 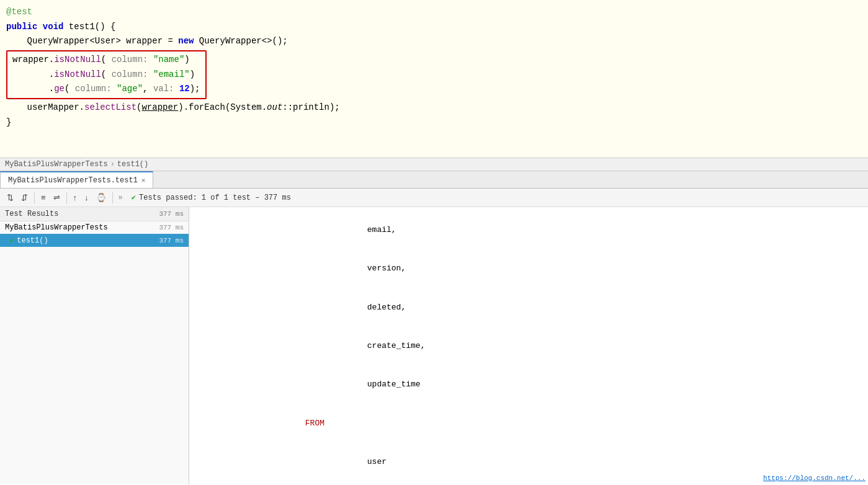 What do you see at coordinates (120, 198) in the screenshot?
I see `expand-icon: »` at bounding box center [120, 198].